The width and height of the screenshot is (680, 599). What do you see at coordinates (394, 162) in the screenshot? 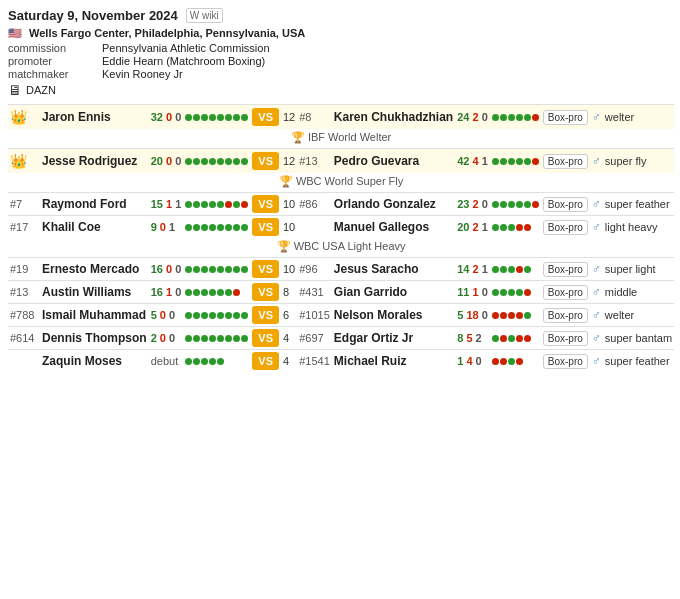
I see `f2-name-cell: Pedro Guevara` at bounding box center [394, 162].